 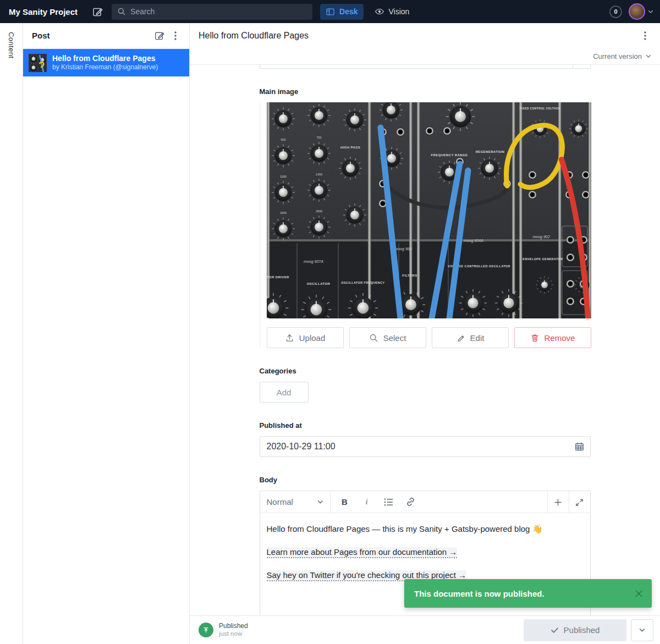 What do you see at coordinates (105, 58) in the screenshot?
I see `post-item-title: Hello from Cloudflare Pages` at bounding box center [105, 58].